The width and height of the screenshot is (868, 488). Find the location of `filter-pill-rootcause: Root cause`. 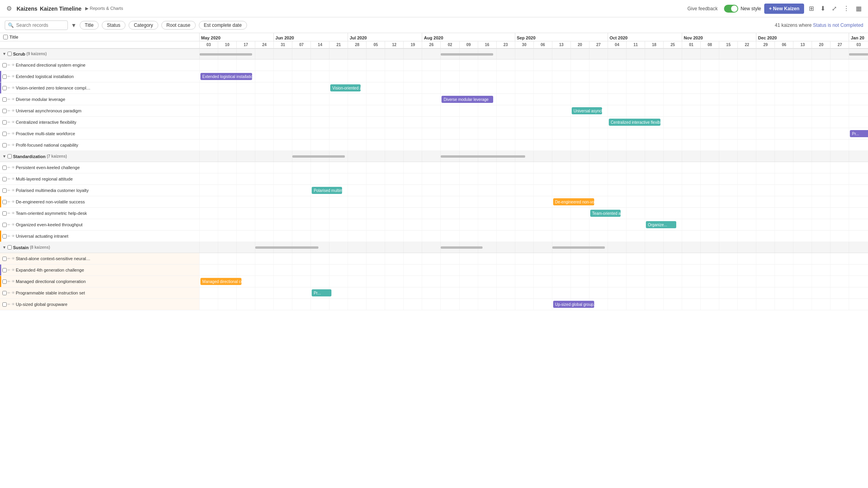

filter-pill-rootcause: Root cause is located at coordinates (178, 25).